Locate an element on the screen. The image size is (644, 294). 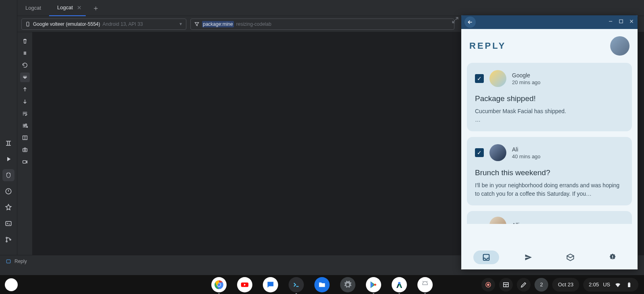
bottom-nav is located at coordinates (549, 257).